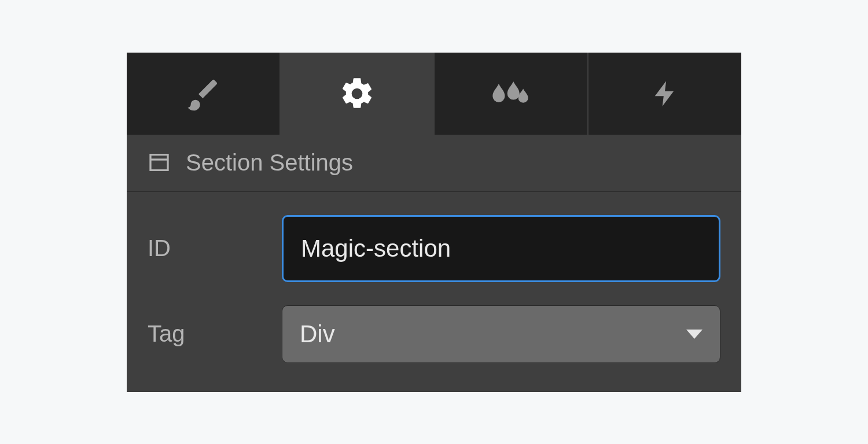  I want to click on droplets-icon, so click(511, 94).